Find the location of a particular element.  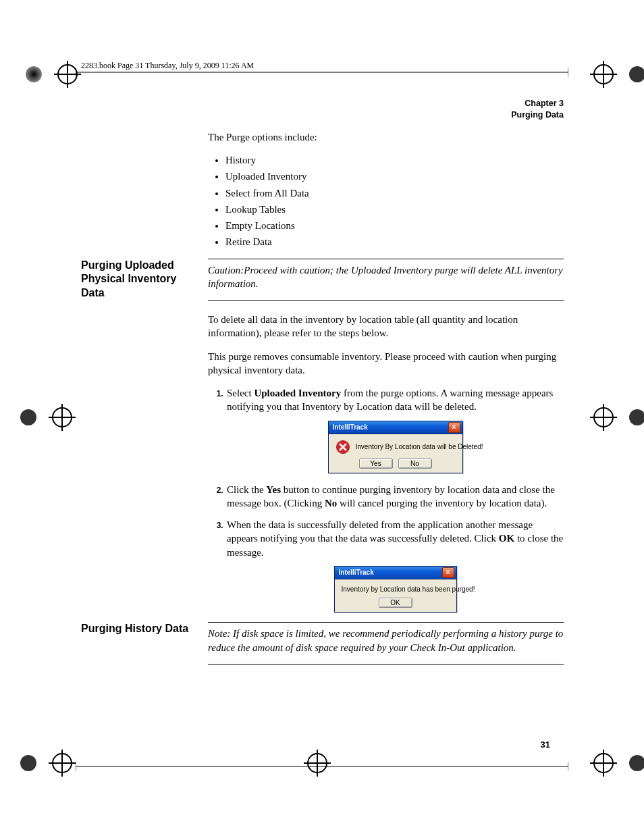

purge-options-list: History Uploaded Inventory Select from A… is located at coordinates (386, 201).